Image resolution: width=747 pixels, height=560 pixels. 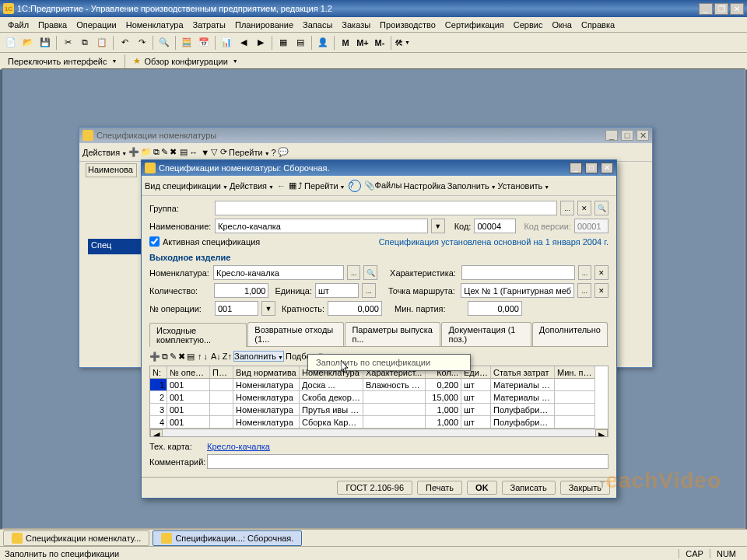 I want to click on win2-back-icon: ←, so click(x=282, y=186).